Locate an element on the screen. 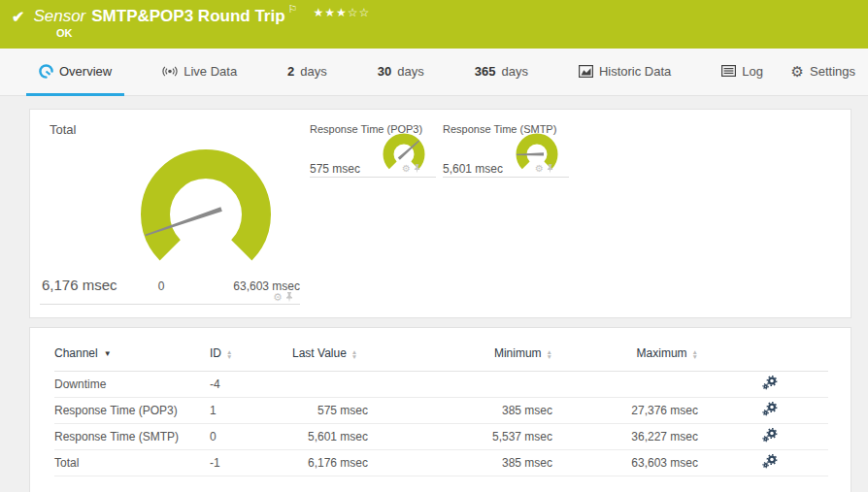 The height and width of the screenshot is (492, 868). table-row: Total -1 6,176 msec 385 msec 63,603 msec is located at coordinates (441, 462).